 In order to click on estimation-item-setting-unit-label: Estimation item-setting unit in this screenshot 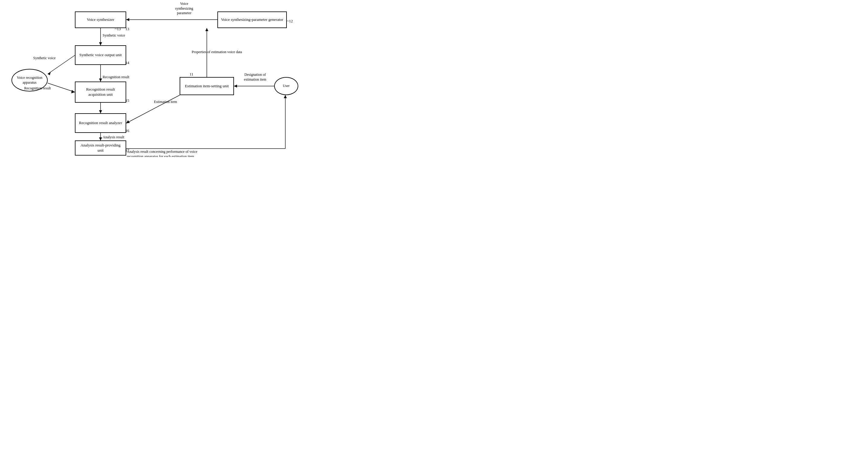, I will do `click(207, 86)`.